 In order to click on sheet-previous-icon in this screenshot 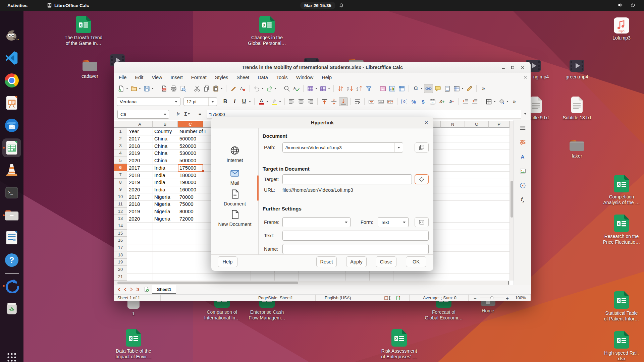, I will do `click(125, 290)`.